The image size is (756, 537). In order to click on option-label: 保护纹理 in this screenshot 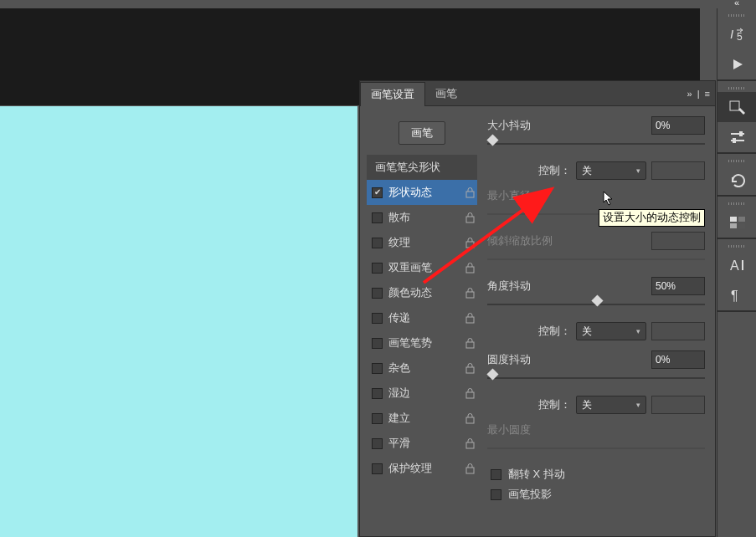, I will do `click(410, 468)`.